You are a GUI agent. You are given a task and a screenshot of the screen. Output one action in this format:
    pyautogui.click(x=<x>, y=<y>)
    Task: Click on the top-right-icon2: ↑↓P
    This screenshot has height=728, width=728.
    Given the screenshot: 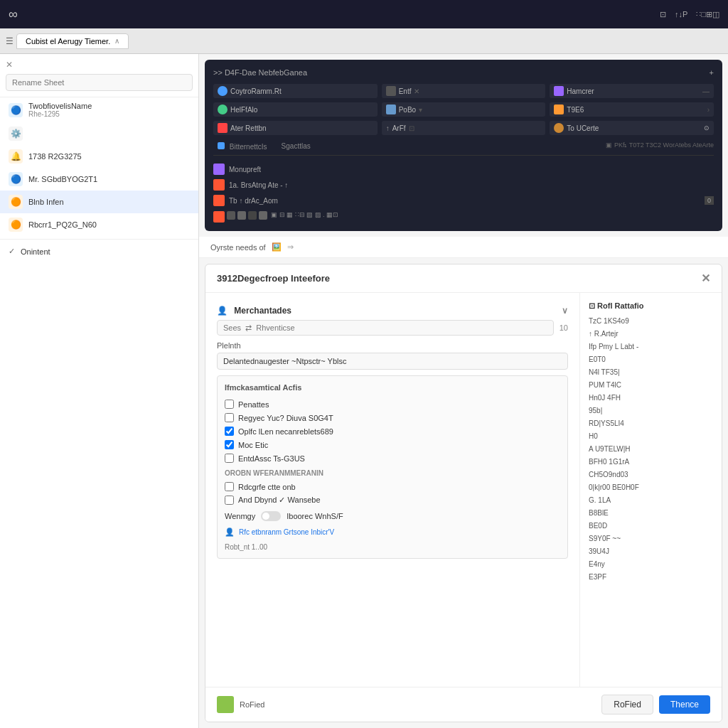 What is the action you would take?
    pyautogui.click(x=681, y=14)
    